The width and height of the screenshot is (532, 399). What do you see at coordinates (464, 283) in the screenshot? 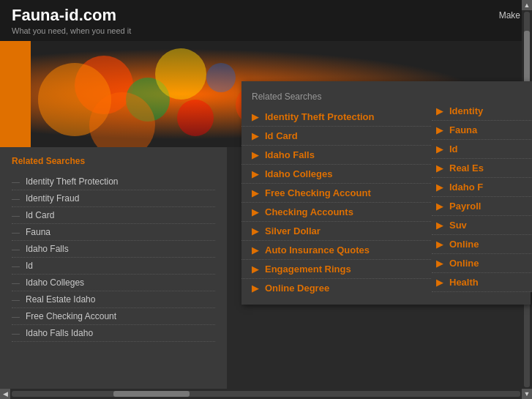
I see `overlay-right-link: Health` at bounding box center [464, 283].